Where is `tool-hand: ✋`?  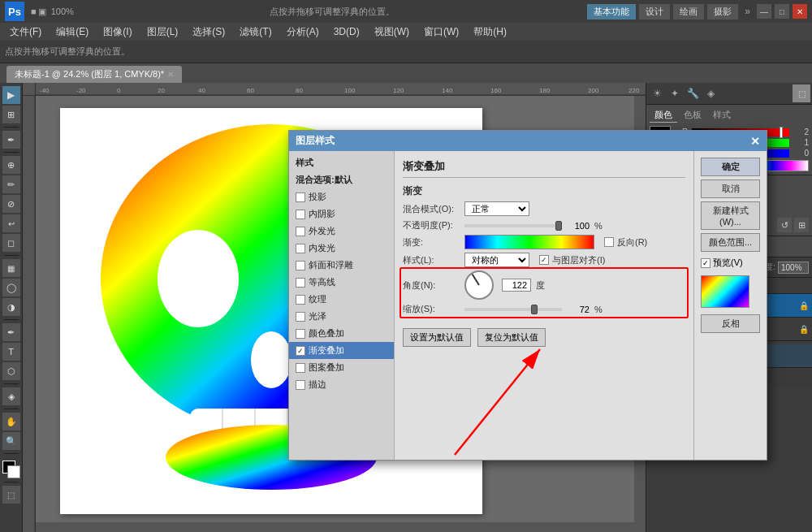 tool-hand: ✋ is located at coordinates (11, 422).